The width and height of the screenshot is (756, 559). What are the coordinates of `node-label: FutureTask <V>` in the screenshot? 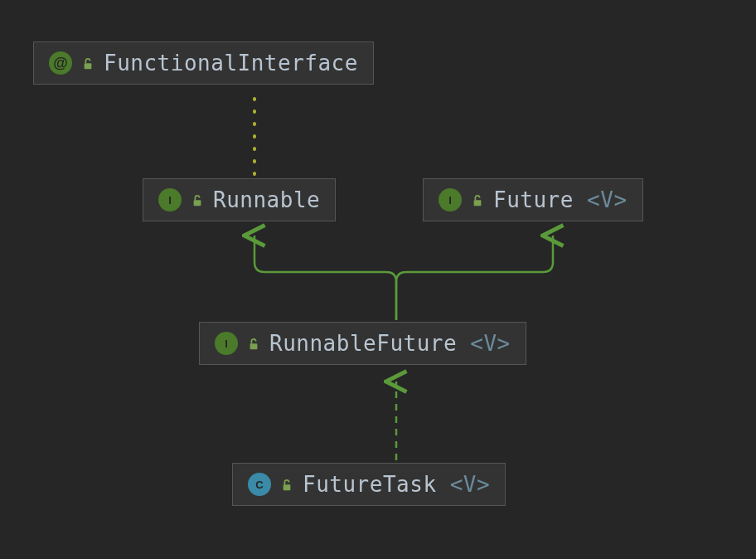 It's located at (396, 484).